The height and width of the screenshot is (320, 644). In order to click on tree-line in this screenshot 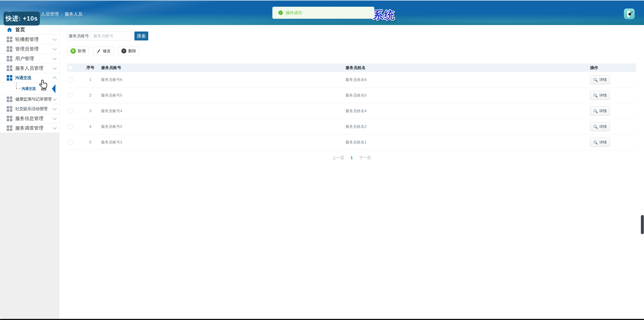, I will do `click(18, 89)`.